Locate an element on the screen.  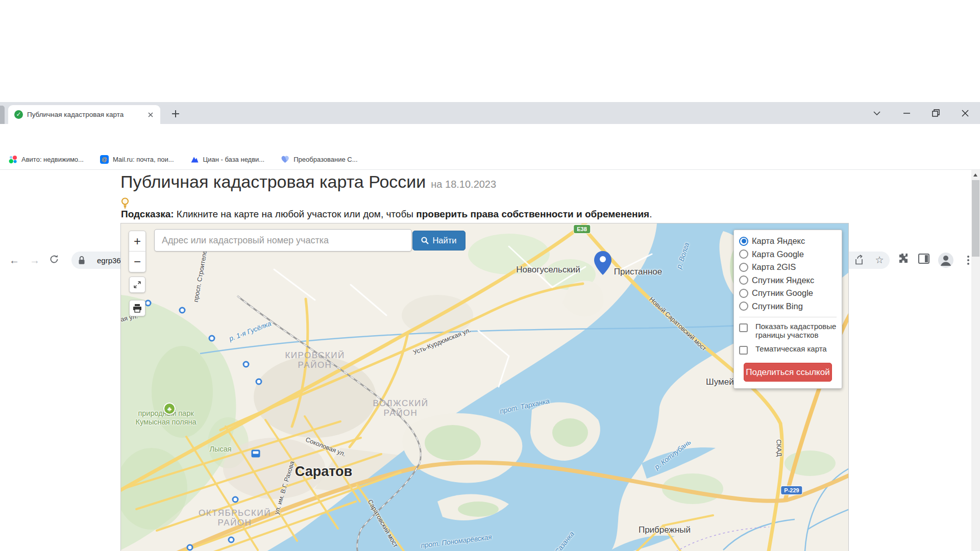
hint-bold: проверить права собственности и обремене… is located at coordinates (533, 214).